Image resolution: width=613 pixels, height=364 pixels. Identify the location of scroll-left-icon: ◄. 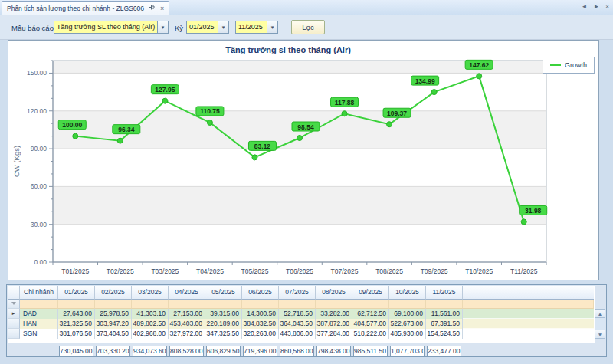
(584, 6).